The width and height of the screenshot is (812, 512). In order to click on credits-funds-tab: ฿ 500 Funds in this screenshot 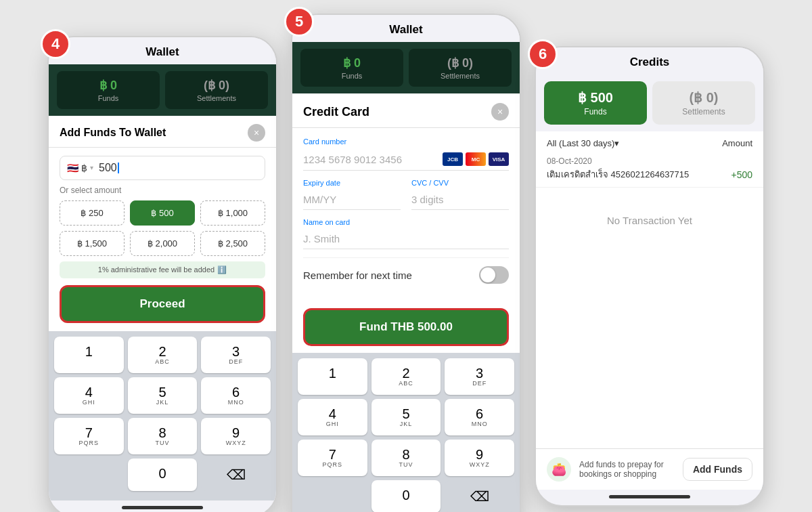, I will do `click(595, 103)`.